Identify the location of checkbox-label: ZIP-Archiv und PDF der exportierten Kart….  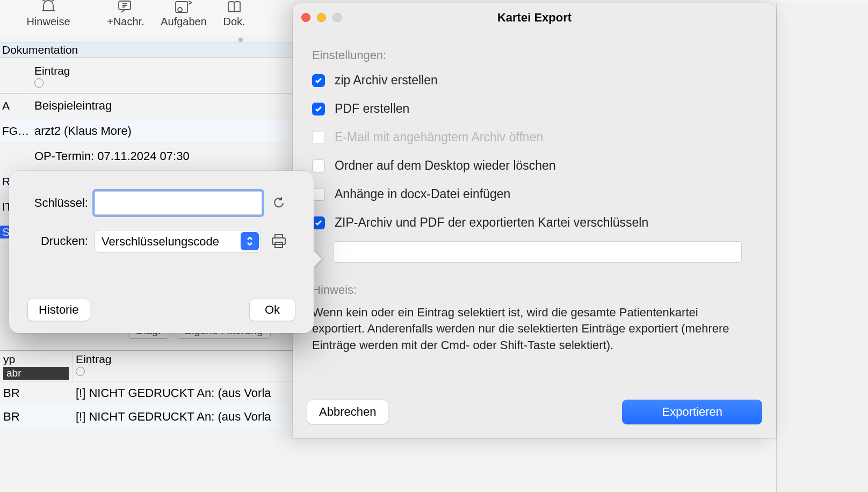
(491, 222).